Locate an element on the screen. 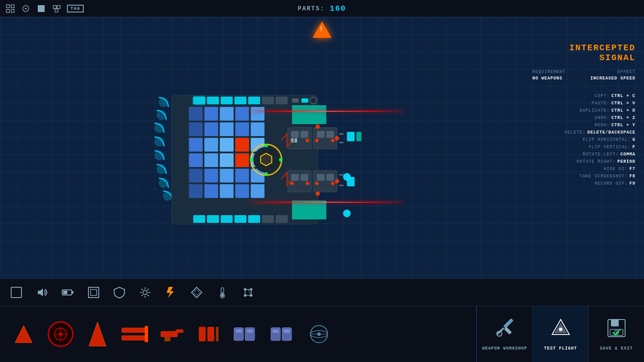  shortcut-flip-h: FLIP HORIZONTAL: G is located at coordinates (584, 140).